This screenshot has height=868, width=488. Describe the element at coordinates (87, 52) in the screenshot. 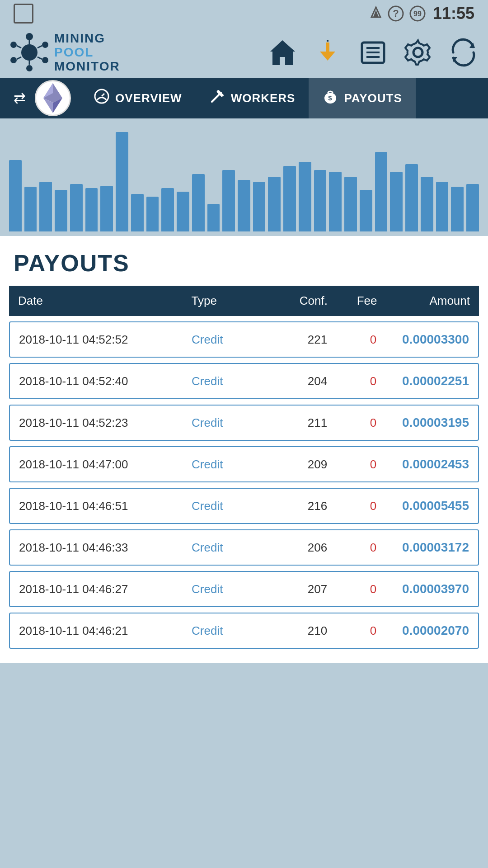

I see `logo-pool: POOL` at that location.